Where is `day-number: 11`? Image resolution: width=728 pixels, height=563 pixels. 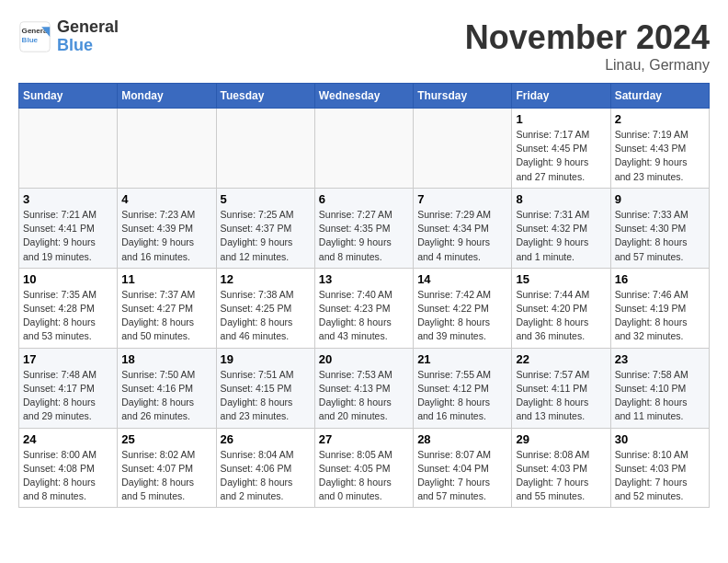 day-number: 11 is located at coordinates (166, 280).